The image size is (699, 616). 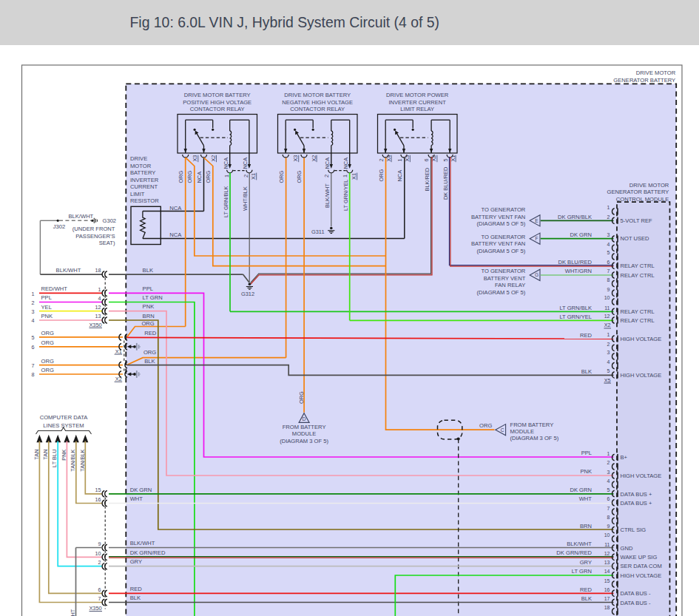 What do you see at coordinates (72, 612) in the screenshot?
I see `svg-text: HT` at bounding box center [72, 612].